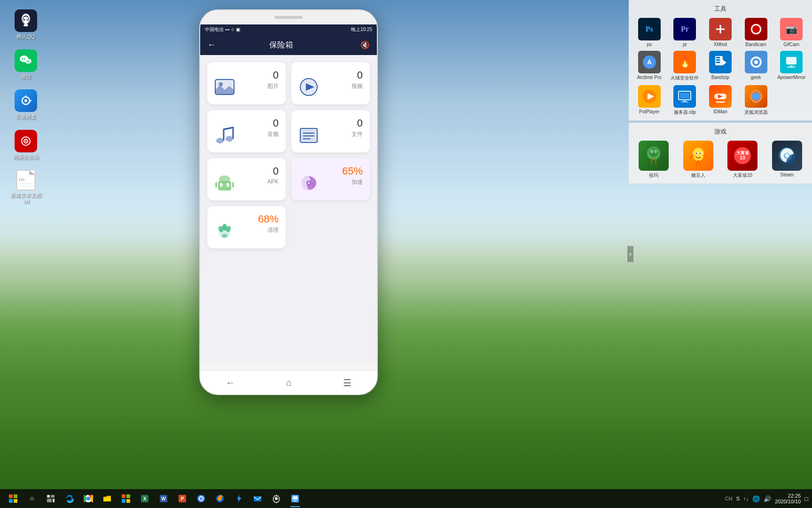  Describe the element at coordinates (649, 32) in the screenshot. I see `ps-app: Ps ps` at that location.